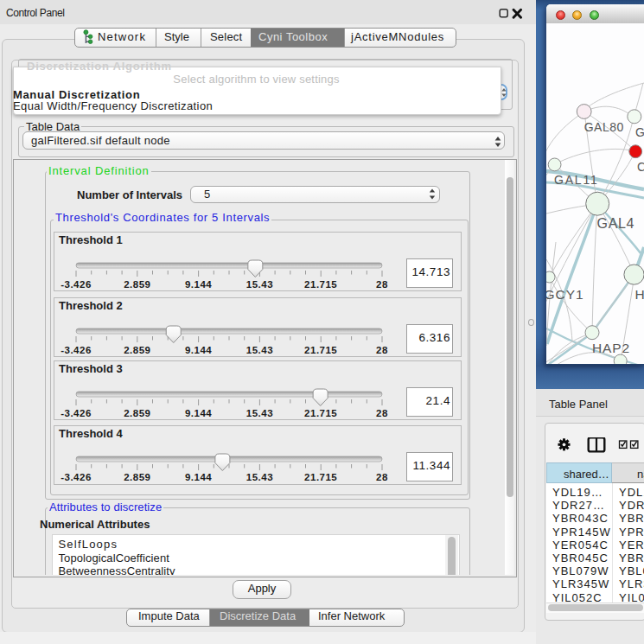 The height and width of the screenshot is (644, 644). What do you see at coordinates (640, 294) in the screenshot?
I see `svg-text: H` at bounding box center [640, 294].